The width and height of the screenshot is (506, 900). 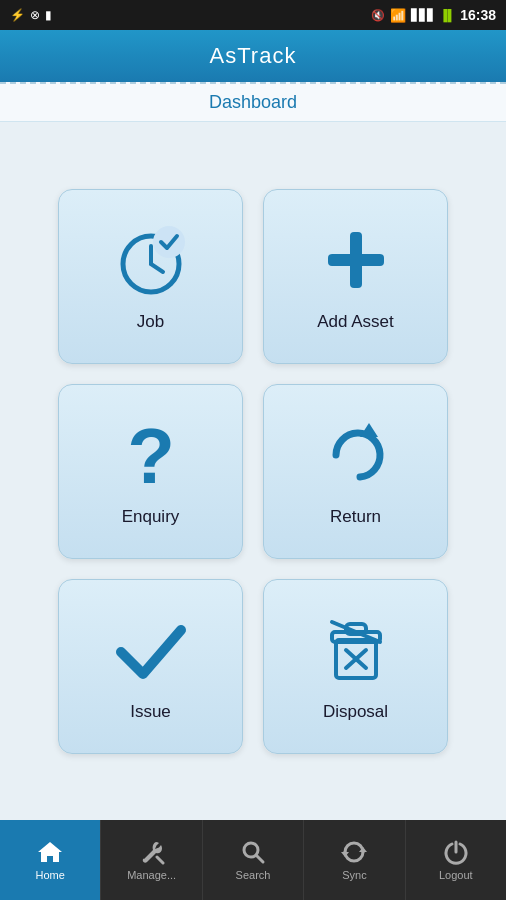 I want to click on sim-icon: ▮, so click(x=48, y=15).